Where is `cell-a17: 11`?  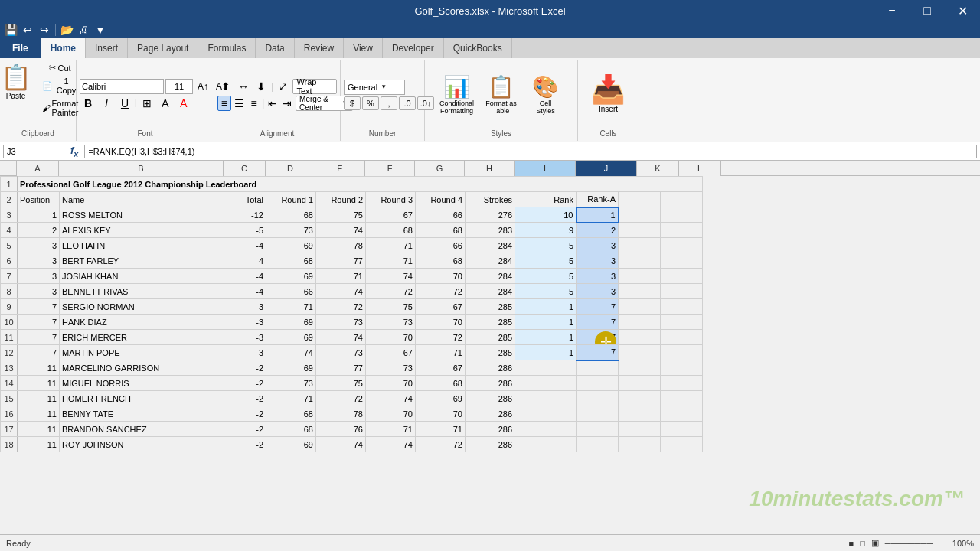
cell-a17: 11 is located at coordinates (38, 429).